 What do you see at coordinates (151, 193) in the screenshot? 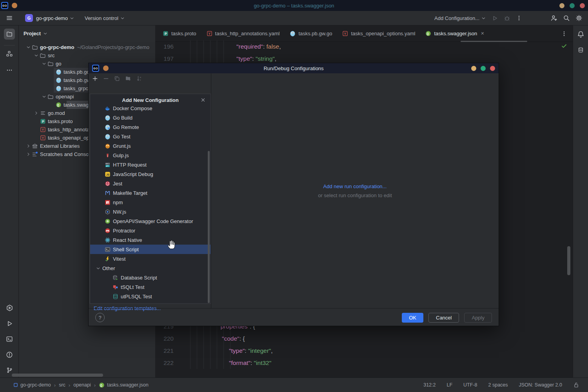
I see `config-type-makefile-target: Makefile Target` at bounding box center [151, 193].